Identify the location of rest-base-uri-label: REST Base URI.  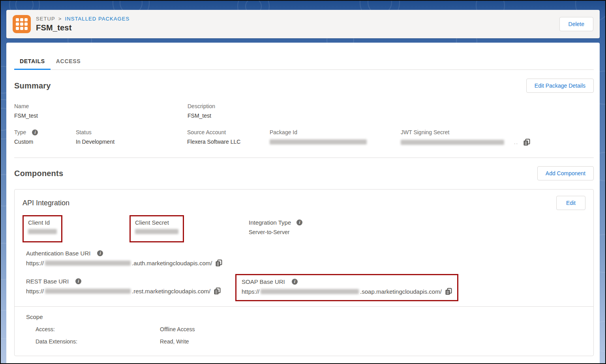
(47, 281).